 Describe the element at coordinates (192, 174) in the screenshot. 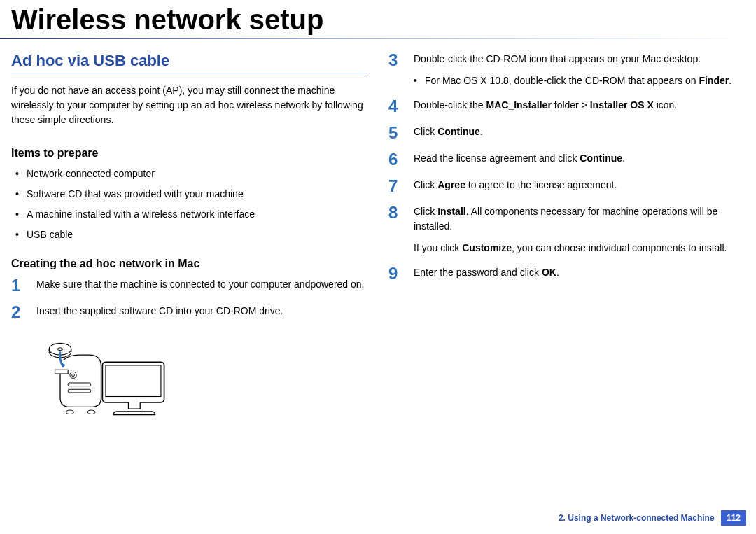

I see `list-item: Network-connected computer` at that location.